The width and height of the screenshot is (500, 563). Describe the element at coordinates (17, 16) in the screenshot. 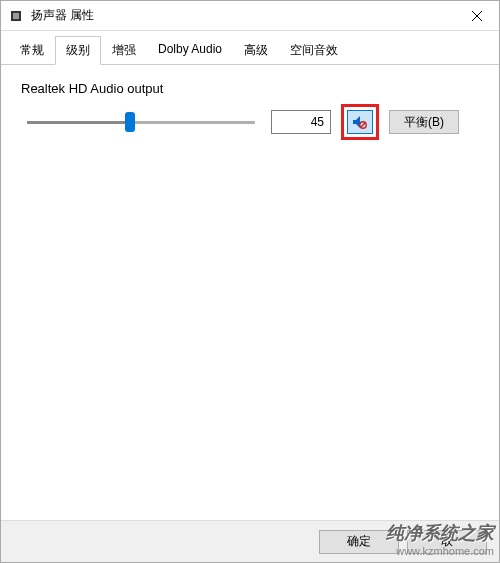

I see `speaker-icon` at that location.